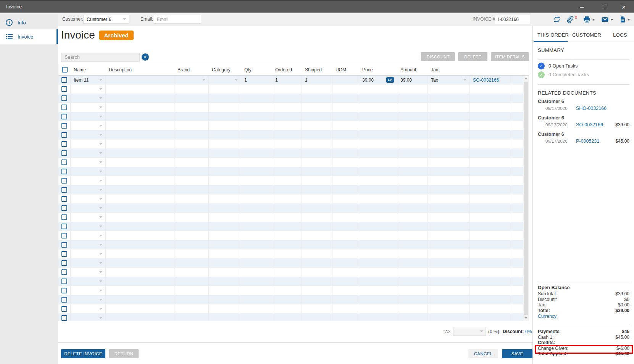 The image size is (634, 364). What do you see at coordinates (589, 125) in the screenshot?
I see `related-doc-link: SO-0032166` at bounding box center [589, 125].